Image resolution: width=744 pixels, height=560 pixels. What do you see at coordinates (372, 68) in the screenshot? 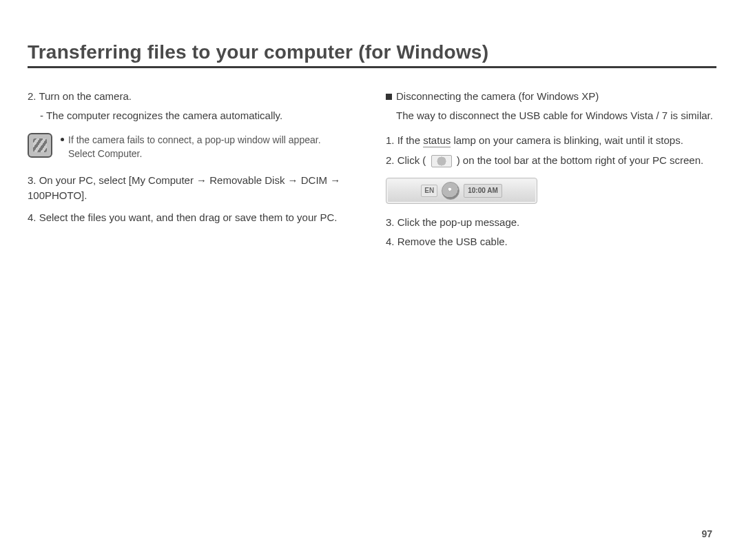
I see `title-underline` at bounding box center [372, 68].